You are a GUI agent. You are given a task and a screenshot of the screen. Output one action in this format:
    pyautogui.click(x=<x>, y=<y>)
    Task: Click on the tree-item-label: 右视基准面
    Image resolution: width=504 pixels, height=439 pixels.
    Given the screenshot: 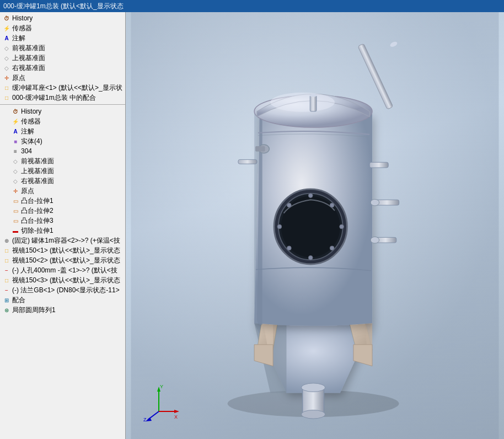 What is the action you would take?
    pyautogui.click(x=37, y=181)
    